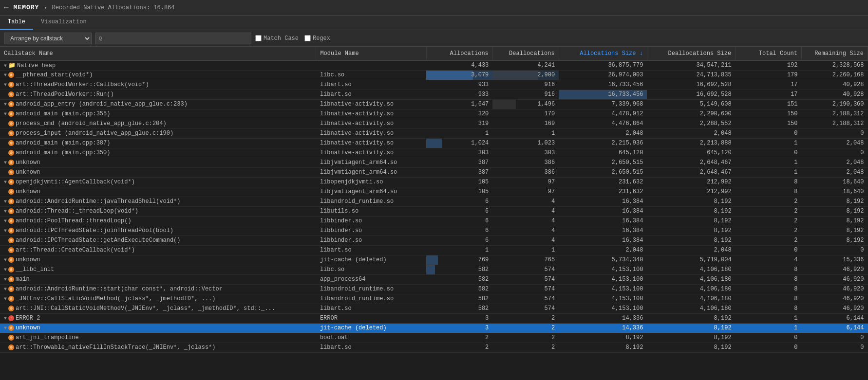 This screenshot has width=868, height=380. Describe the element at coordinates (371, 231) in the screenshot. I see `row-module: libbinder.so` at that location.